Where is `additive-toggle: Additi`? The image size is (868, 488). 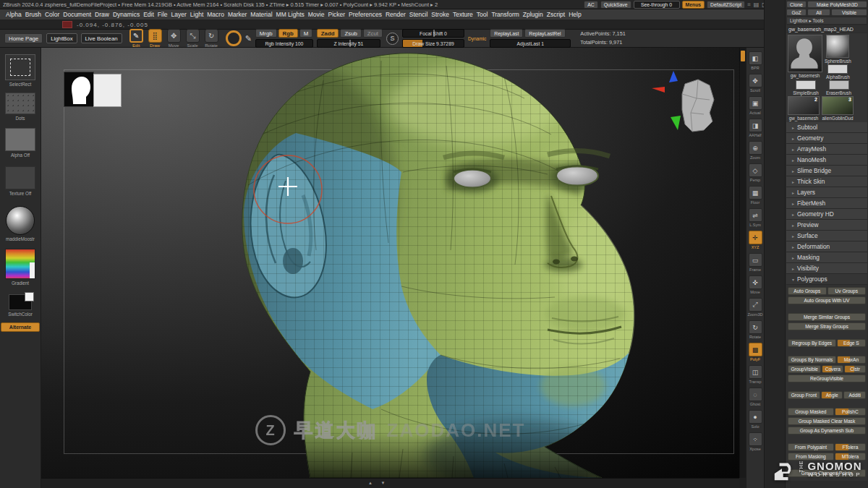 additive-toggle: Additi is located at coordinates (855, 395).